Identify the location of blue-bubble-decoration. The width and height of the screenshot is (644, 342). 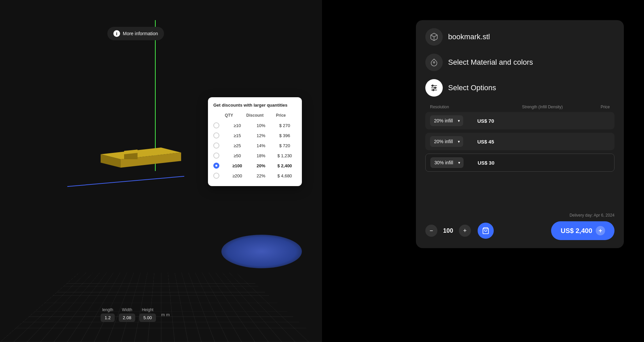
(262, 251).